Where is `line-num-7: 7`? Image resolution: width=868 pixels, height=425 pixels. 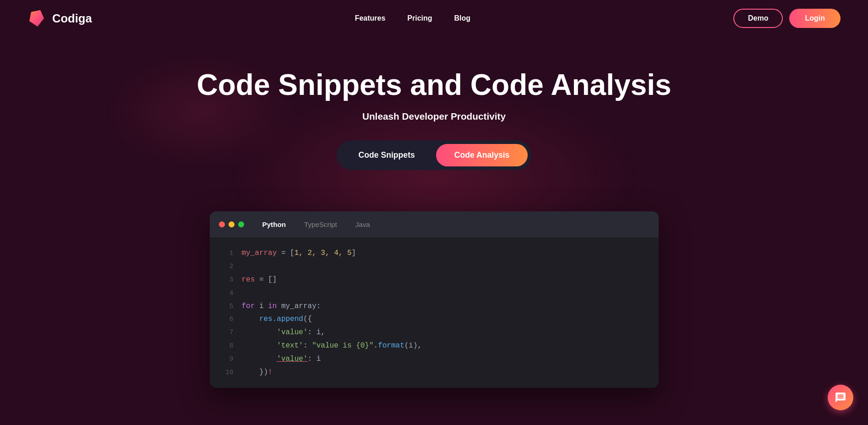
line-num-7: 7 is located at coordinates (226, 333).